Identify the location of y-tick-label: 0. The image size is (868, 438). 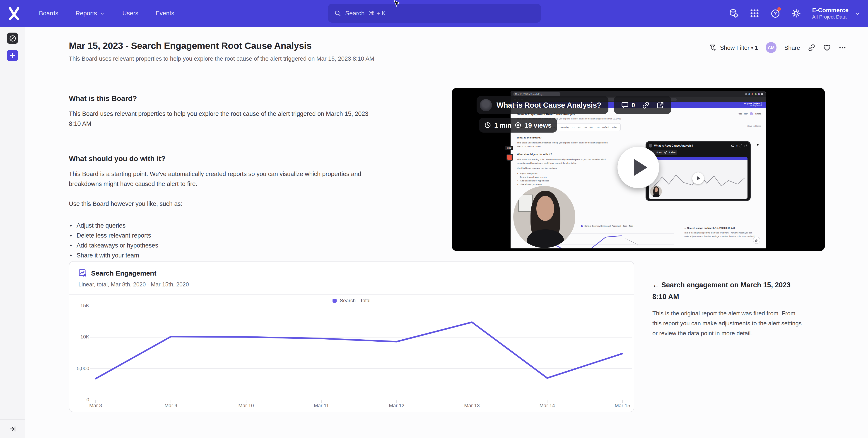
(80, 400).